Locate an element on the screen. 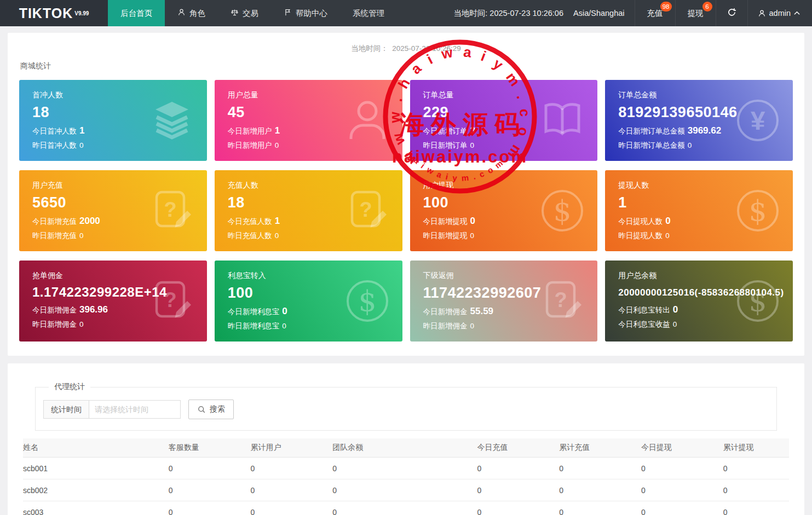 The height and width of the screenshot is (515, 812). card-yesterday-label: 昨日充值人数 is located at coordinates (250, 235).